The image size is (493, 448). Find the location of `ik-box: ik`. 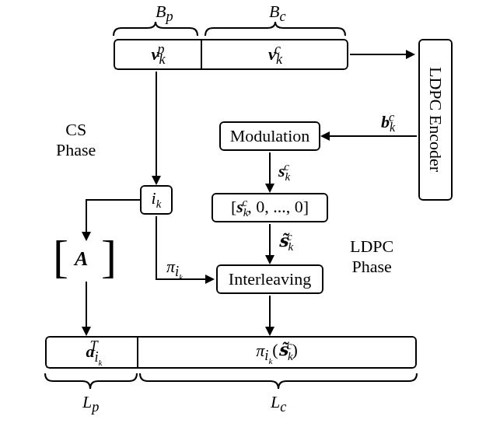

ik-box: ik is located at coordinates (156, 200).